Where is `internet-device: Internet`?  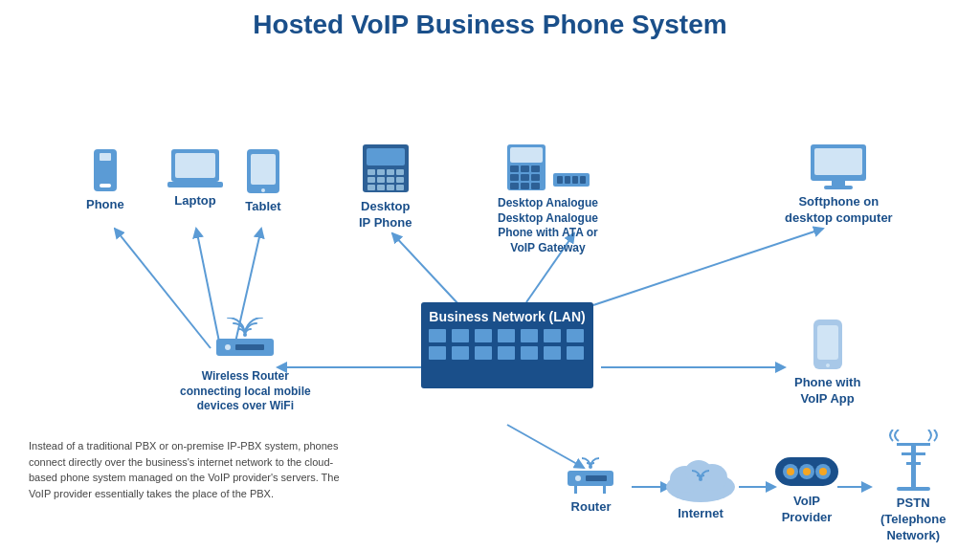
internet-device: Internet is located at coordinates (701, 486).